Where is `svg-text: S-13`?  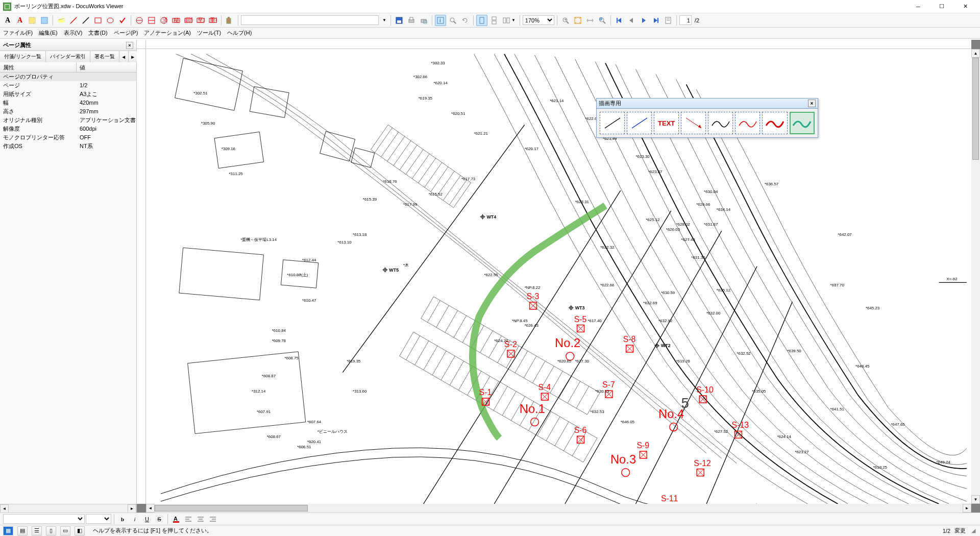
svg-text: S-13 is located at coordinates (741, 425).